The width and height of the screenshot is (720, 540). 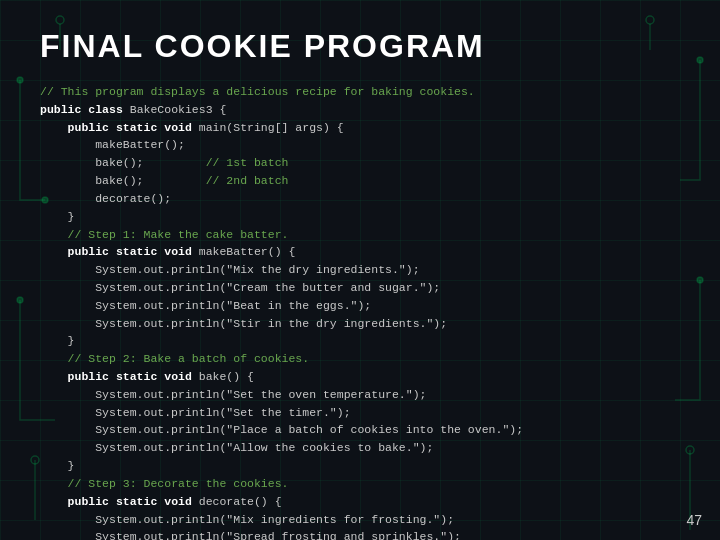 What do you see at coordinates (360, 92) in the screenshot?
I see `comment-header: // This program displays a delicious rec…` at bounding box center [360, 92].